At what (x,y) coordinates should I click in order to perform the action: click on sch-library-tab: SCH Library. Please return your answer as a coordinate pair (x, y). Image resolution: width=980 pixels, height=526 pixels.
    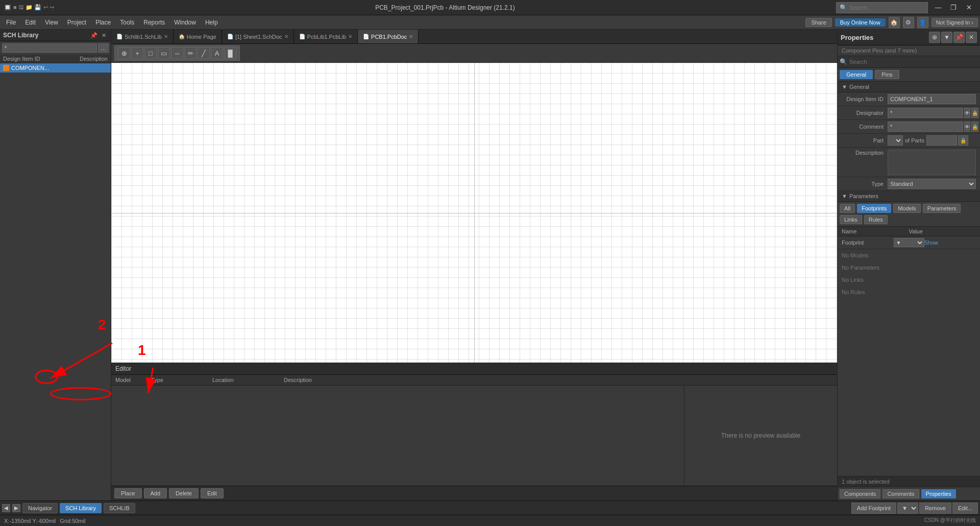
    Looking at the image, I should click on (81, 508).